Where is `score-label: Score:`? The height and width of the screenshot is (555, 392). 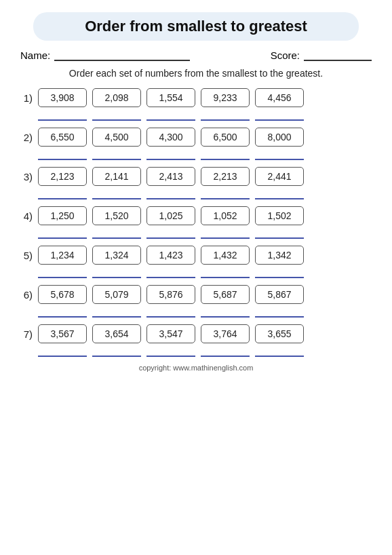 score-label: Score: is located at coordinates (285, 56).